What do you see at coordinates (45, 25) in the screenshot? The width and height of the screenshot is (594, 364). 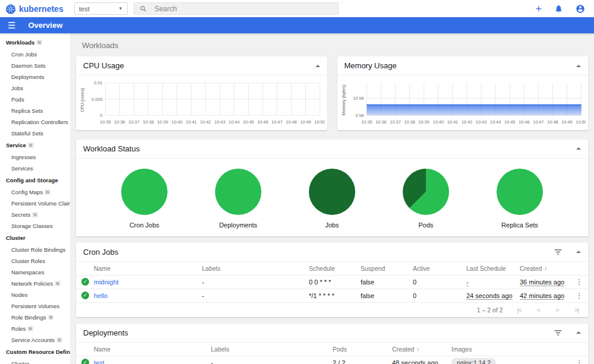 I see `toolbar-title: Overview` at bounding box center [45, 25].